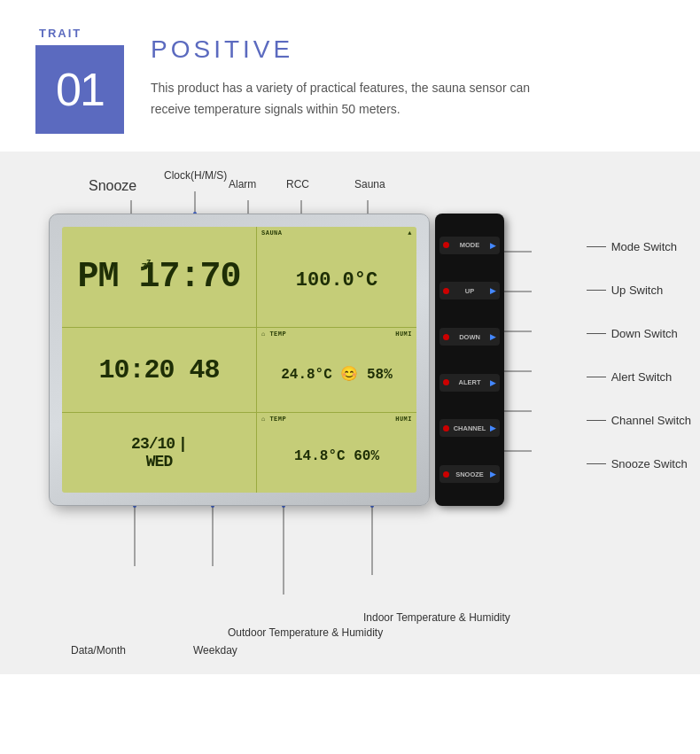  Describe the element at coordinates (239, 277) in the screenshot. I see `screen-row-1: ZZ PM 17:70 SAUNA ▲ 100.0°C` at that location.